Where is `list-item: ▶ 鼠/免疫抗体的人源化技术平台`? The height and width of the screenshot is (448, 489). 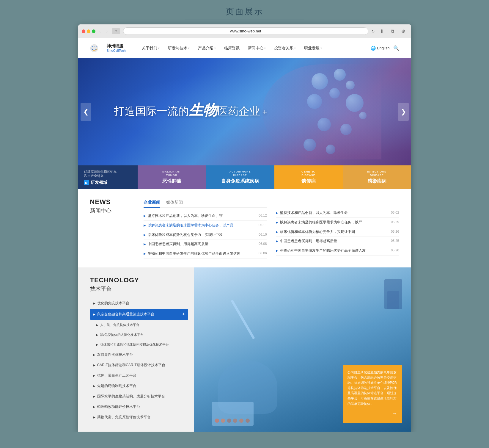 list-item: ▶ 鼠/免疫抗体的人源化技术平台 is located at coordinates (139, 335).